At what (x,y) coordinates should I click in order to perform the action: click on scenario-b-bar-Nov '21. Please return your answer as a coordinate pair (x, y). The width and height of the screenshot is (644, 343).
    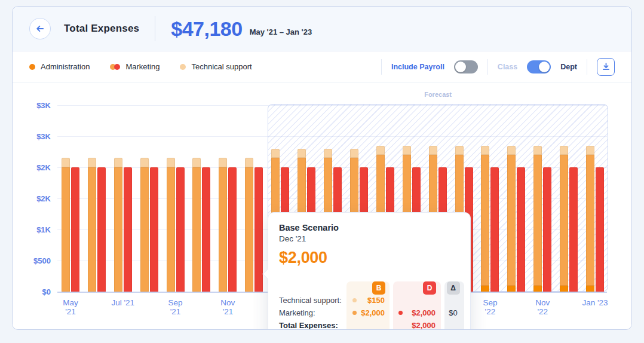
    Looking at the image, I should click on (223, 225).